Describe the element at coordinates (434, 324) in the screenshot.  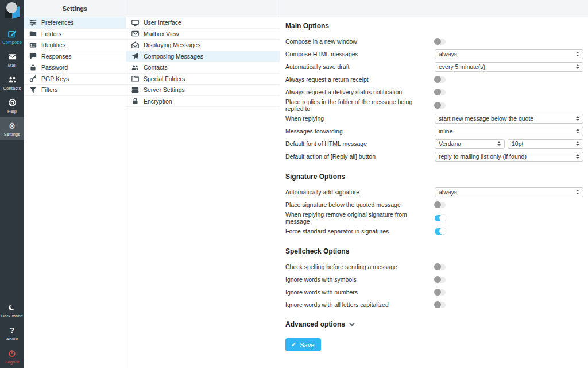
I see `advanced-options-toggle: Advanced options` at that location.